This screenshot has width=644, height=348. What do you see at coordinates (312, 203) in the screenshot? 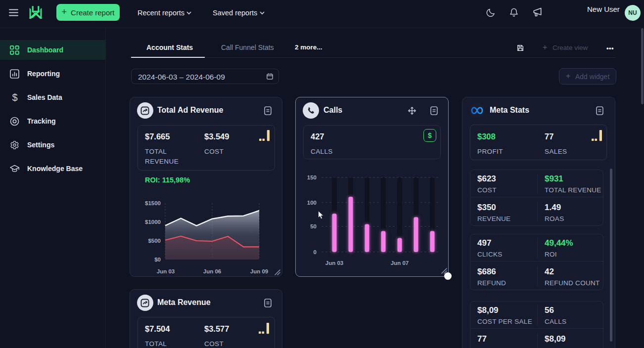
I see `svg-text: 100` at bounding box center [312, 203].